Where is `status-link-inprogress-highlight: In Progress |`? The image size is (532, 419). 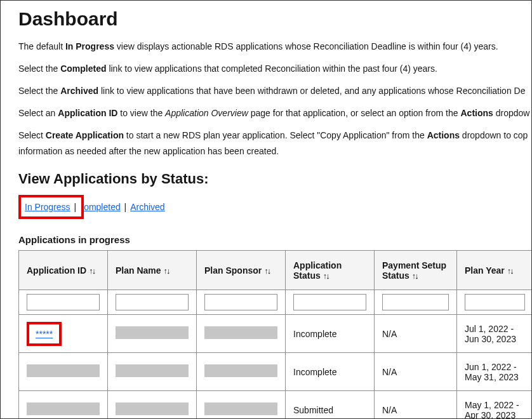
status-link-inprogress-highlight: In Progress | is located at coordinates (51, 207).